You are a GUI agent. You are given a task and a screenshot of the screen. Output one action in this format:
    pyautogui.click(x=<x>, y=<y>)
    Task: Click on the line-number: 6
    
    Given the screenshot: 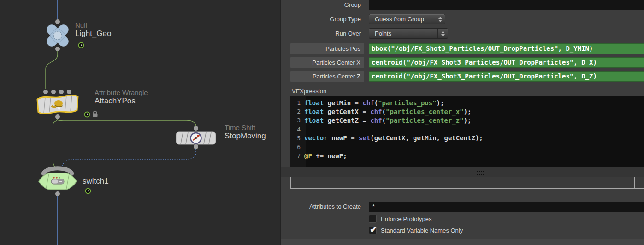 What is the action you would take?
    pyautogui.click(x=297, y=147)
    